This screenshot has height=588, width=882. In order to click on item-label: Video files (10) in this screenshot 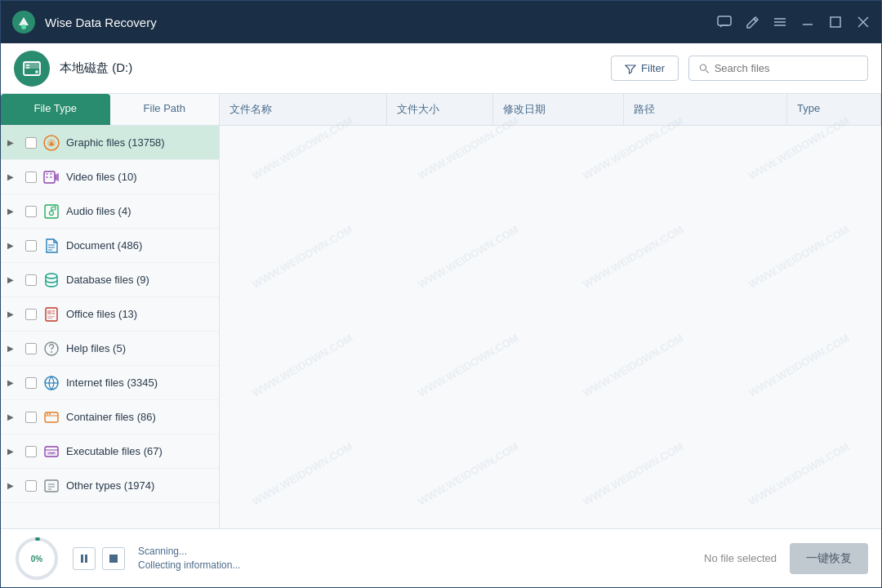, I will do `click(139, 176)`.